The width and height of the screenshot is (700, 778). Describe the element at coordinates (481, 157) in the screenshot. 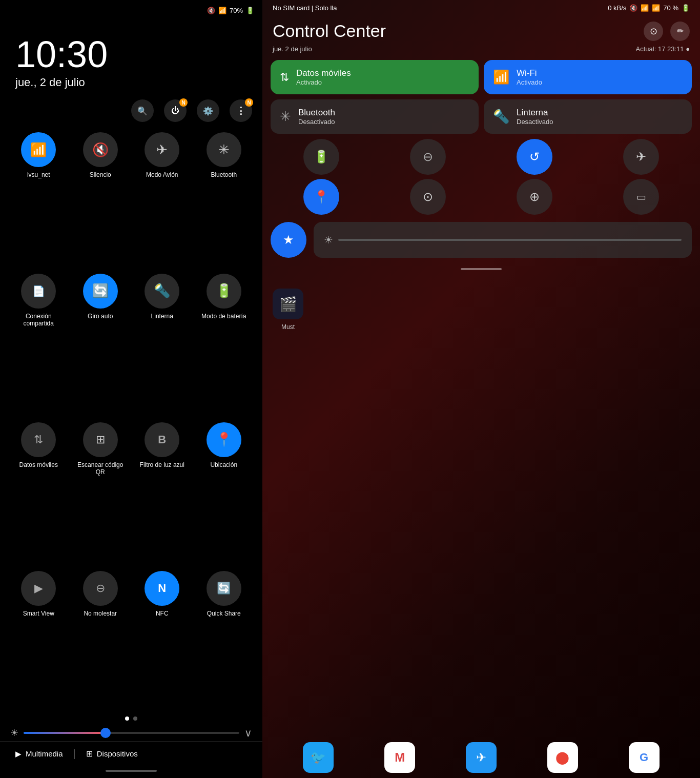

I see `cc-small-tiles-row1: 🔋 ⊖ ↺ ✈` at that location.